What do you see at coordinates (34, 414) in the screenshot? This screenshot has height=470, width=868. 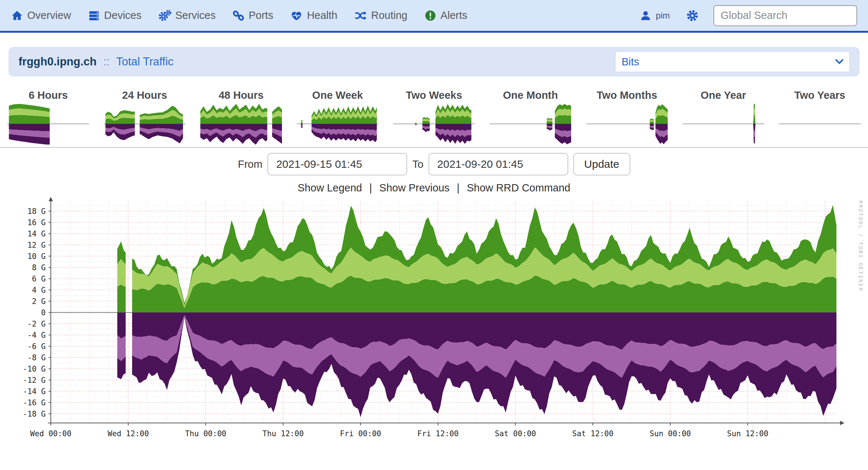 I see `svg-text: -18 G` at bounding box center [34, 414].